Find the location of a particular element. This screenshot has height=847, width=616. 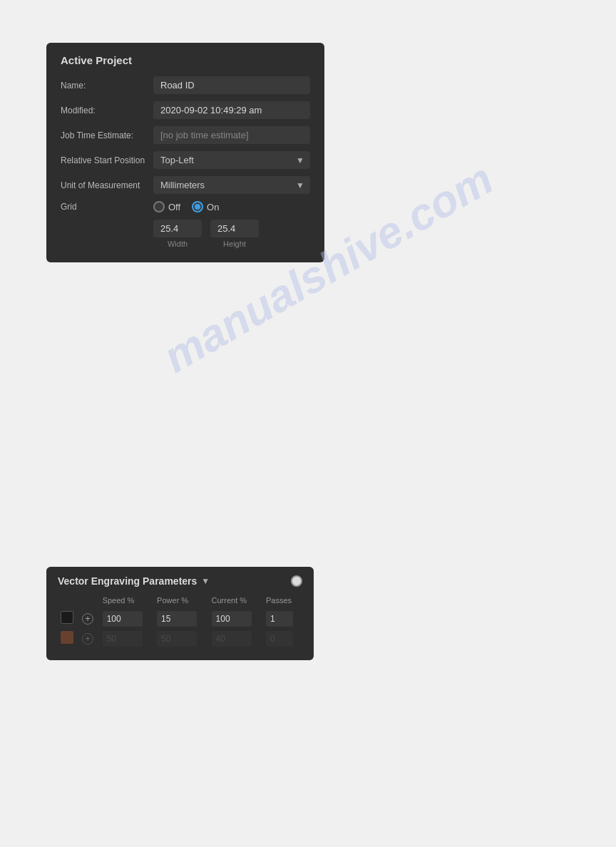

row2-color-swatch is located at coordinates (67, 637).